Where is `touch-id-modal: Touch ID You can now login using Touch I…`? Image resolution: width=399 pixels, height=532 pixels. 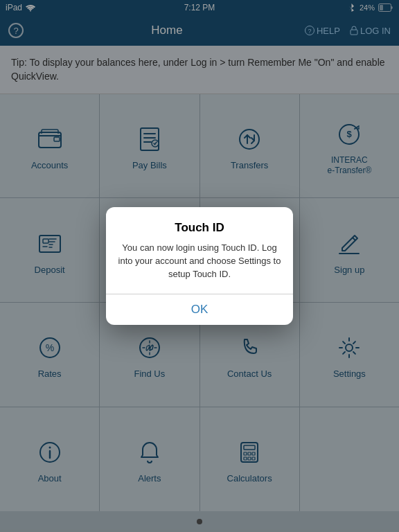
touch-id-modal: Touch ID You can now login using Touch I… is located at coordinates (200, 266).